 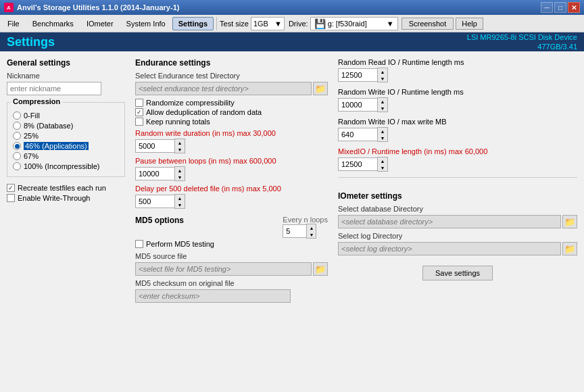 I want to click on random-write-max-down: ▼, so click(x=383, y=138).